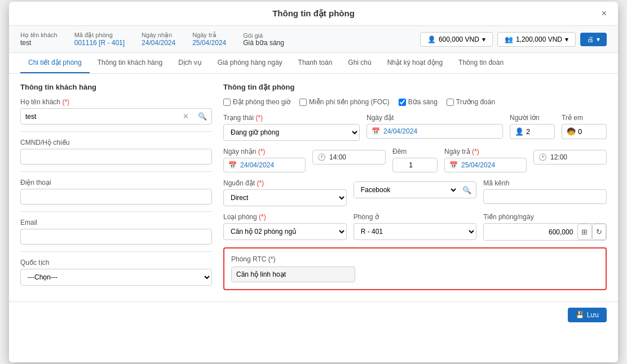  Describe the element at coordinates (264, 39) in the screenshot. I see `info-goi-gia: Gói giá Giá bữa sáng` at that location.